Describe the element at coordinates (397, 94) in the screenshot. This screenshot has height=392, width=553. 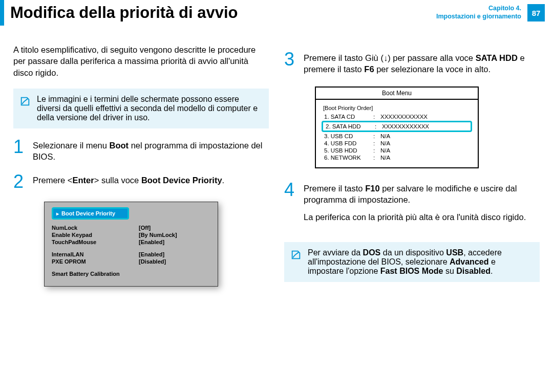
I see `bios2-title: Boot Menu` at that location.